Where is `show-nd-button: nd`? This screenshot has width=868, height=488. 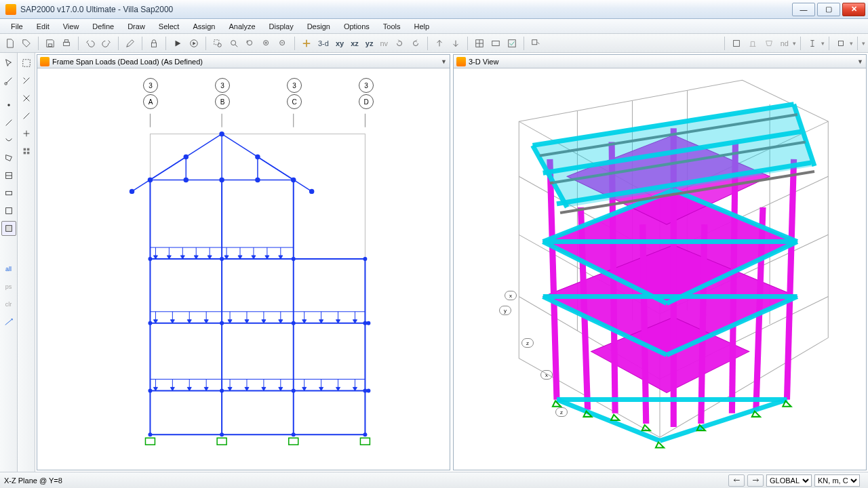
show-nd-button: nd is located at coordinates (785, 43).